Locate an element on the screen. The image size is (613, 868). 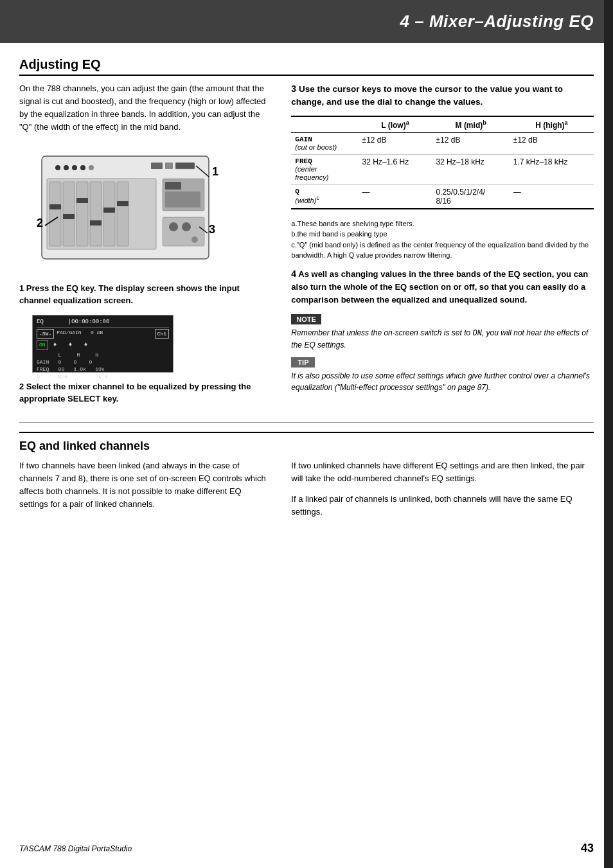
note-box: NOTE Remember that unless the on-screen … is located at coordinates (442, 333).